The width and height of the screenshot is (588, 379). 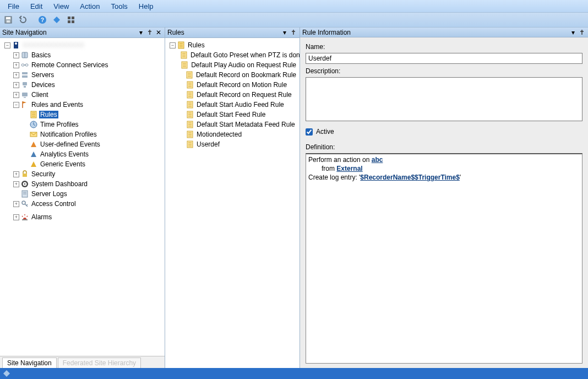 What do you see at coordinates (238, 85) in the screenshot?
I see `rule-item-default-record-on-motion-rule: Default Record on Motion Rule` at bounding box center [238, 85].